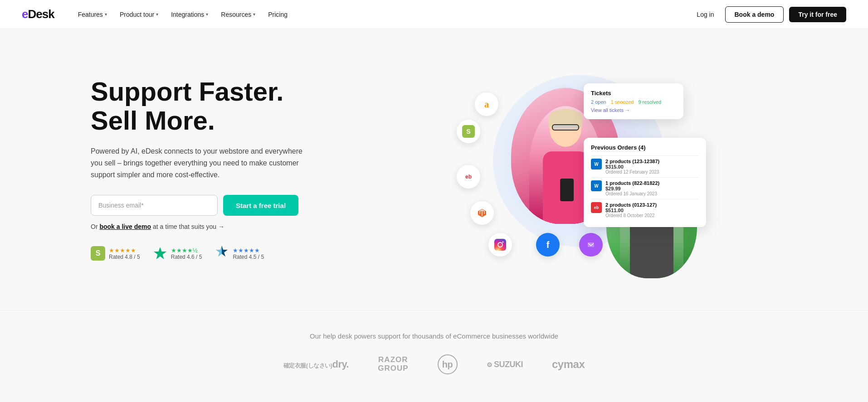 The image size is (868, 402). I want to click on order-date-2: Ordered 16 January 2023, so click(652, 194).